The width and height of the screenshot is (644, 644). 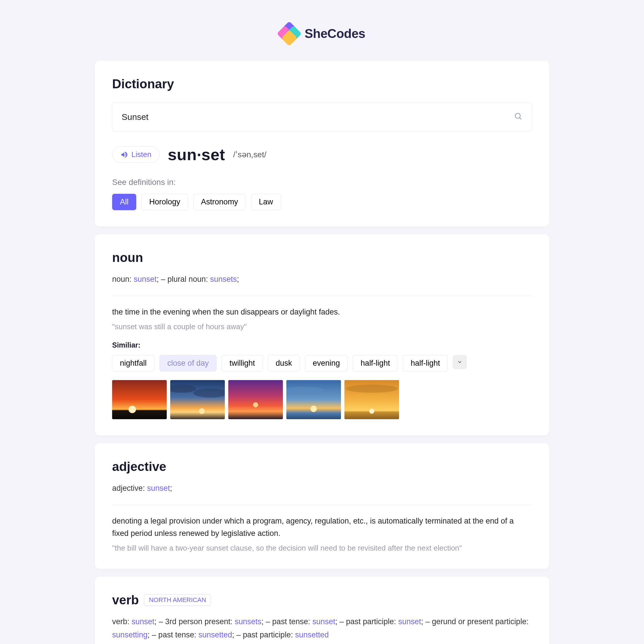 What do you see at coordinates (322, 84) in the screenshot?
I see `page-title: Dictionary` at bounding box center [322, 84].